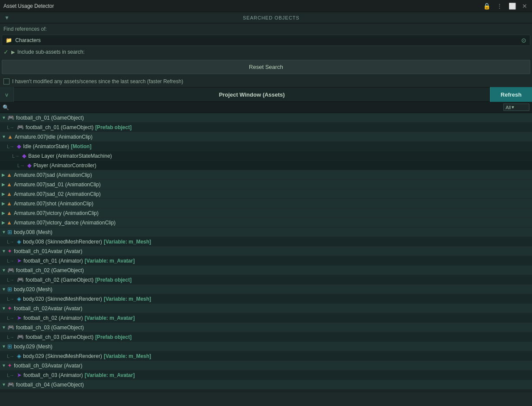 This screenshot has height=406, width=532. What do you see at coordinates (19, 242) in the screenshot?
I see `mesh_renderer-icon: ◈` at bounding box center [19, 242].